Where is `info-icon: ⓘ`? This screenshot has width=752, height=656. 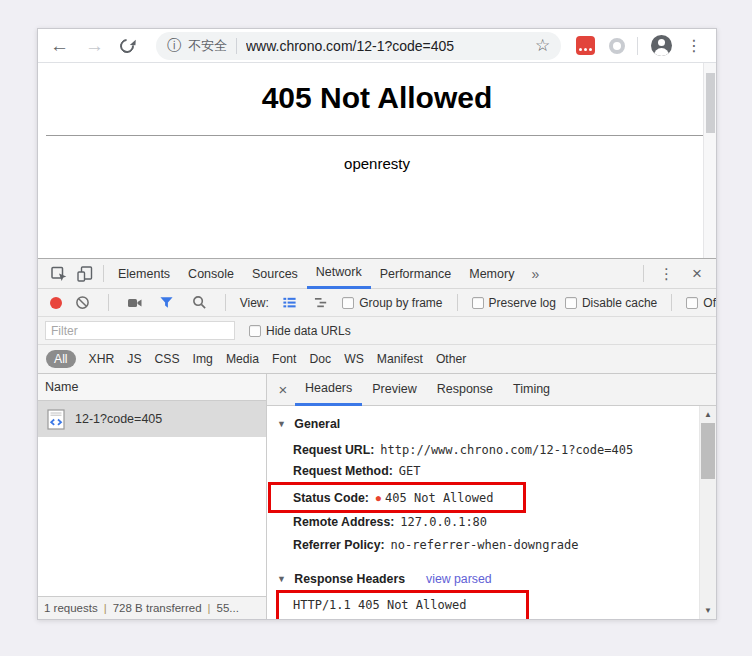 info-icon: ⓘ is located at coordinates (174, 46).